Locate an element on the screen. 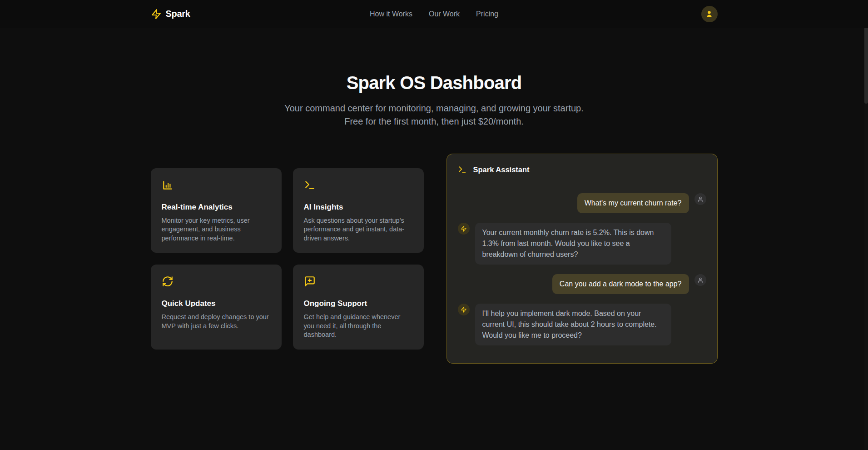  nav-links: How it Works Our Work Pricing is located at coordinates (434, 14).